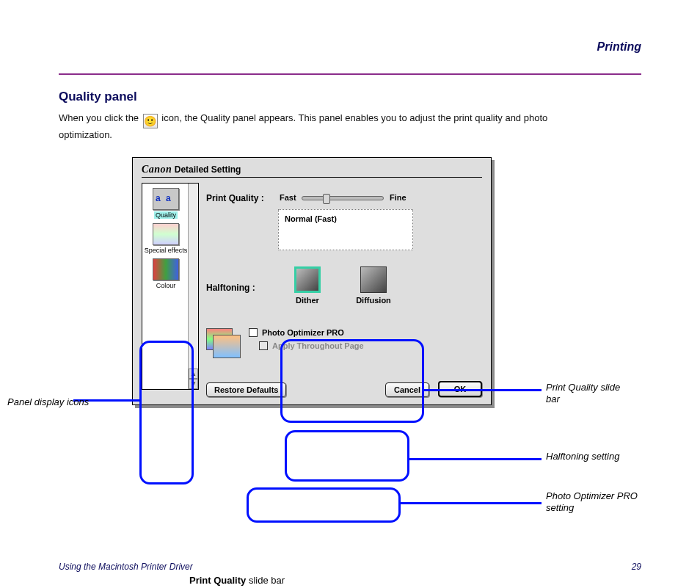 Image resolution: width=700 pixels, height=588 pixels. I want to click on photo-optimizer-checkbox-row: Photo Optimizer PRO, so click(307, 333).